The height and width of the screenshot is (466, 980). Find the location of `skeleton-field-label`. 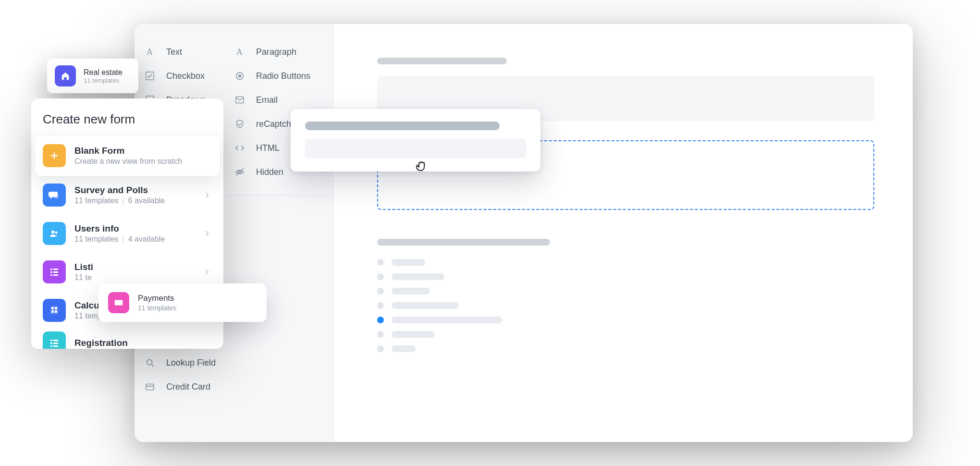

skeleton-field-label is located at coordinates (403, 126).